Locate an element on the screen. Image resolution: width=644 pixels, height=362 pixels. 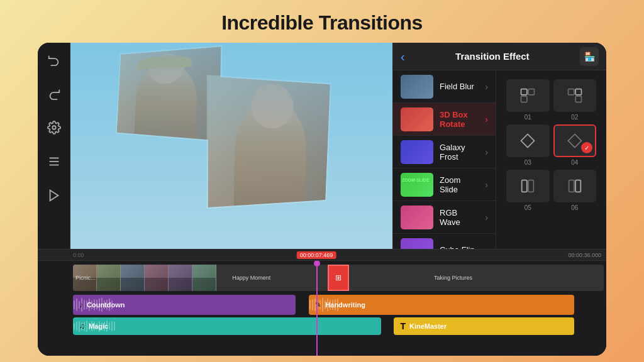
chevron-3d-box: › is located at coordinates (487, 119).